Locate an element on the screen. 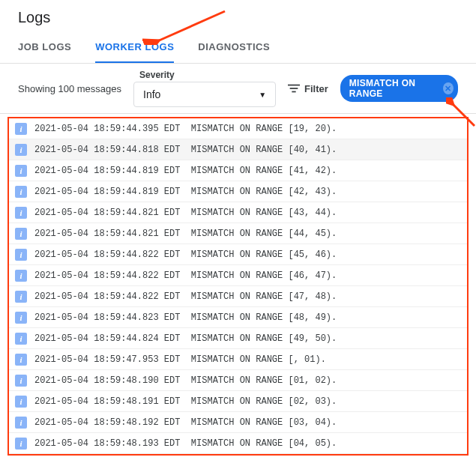  log-row: i2021-05-04 18:59:48.193 EDT MISMATCH ON… is located at coordinates (238, 444).